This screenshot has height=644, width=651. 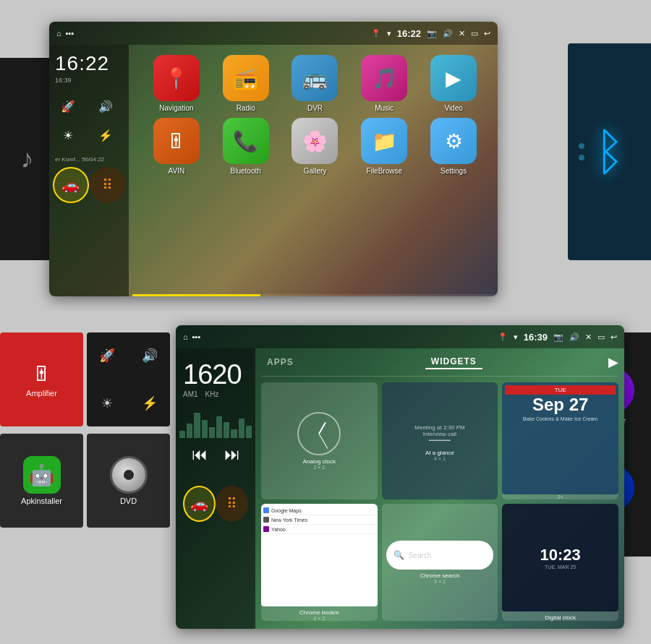 What do you see at coordinates (315, 84) in the screenshot?
I see `app-dvr: 🚌 DVR` at bounding box center [315, 84].